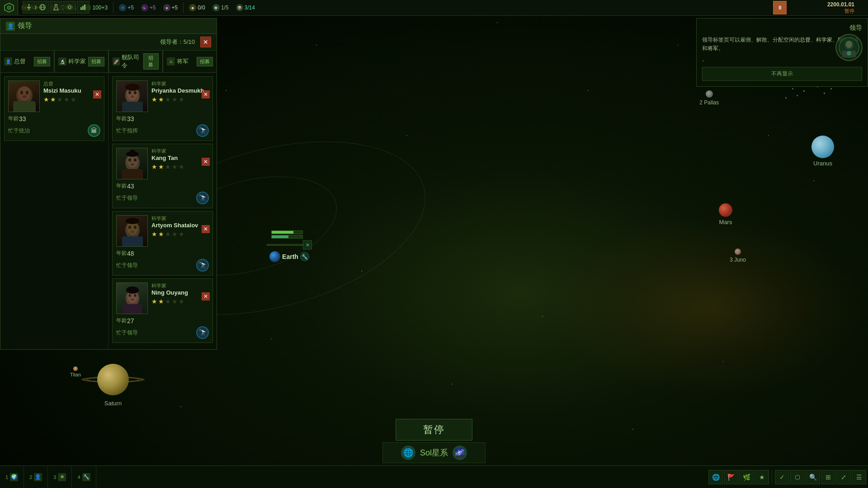 Image resolution: width=868 pixels, height=488 pixels. I want to click on scientist-close-3: ✕, so click(206, 296).